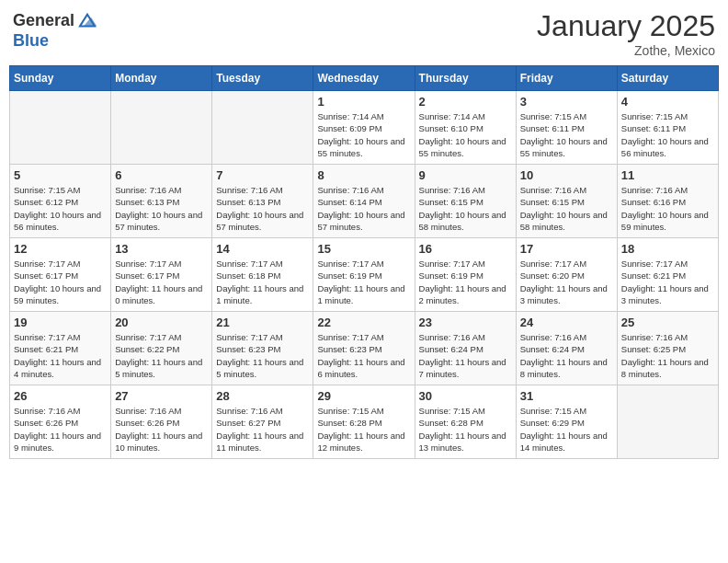  What do you see at coordinates (263, 275) in the screenshot?
I see `calendar-cell: 14 Sunrise: 7:17 AMSunset: 6:18 PMDaylig…` at bounding box center [263, 275].